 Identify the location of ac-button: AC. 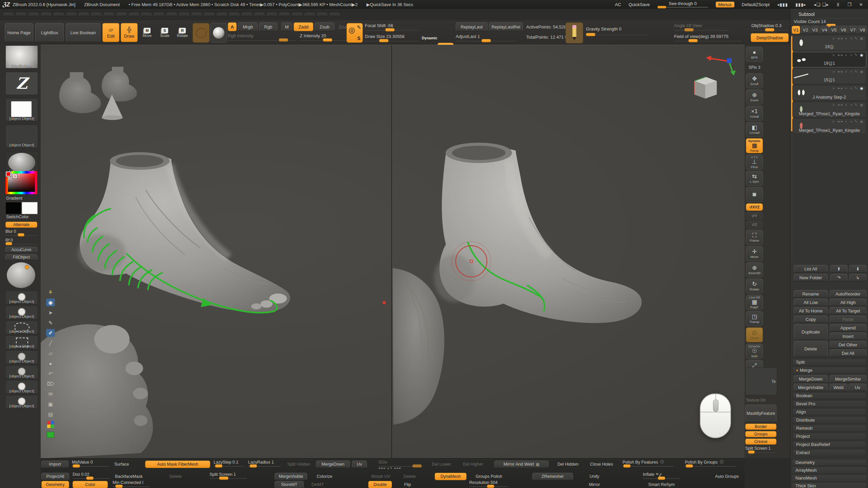
(618, 5).